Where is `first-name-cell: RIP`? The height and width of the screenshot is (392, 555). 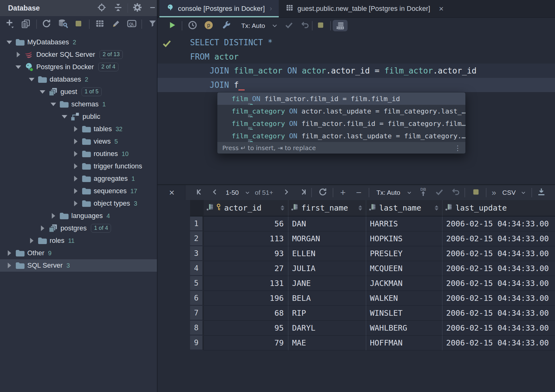
first-name-cell: RIP is located at coordinates (327, 313).